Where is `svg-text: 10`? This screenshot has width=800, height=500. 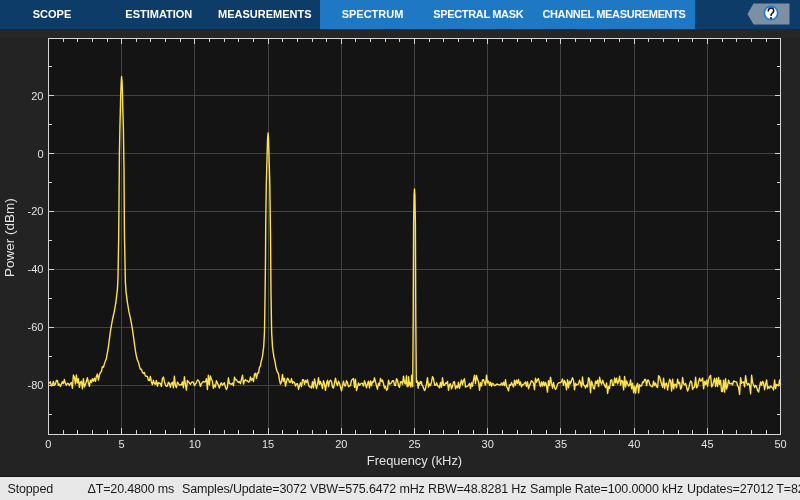 svg-text: 10 is located at coordinates (195, 444).